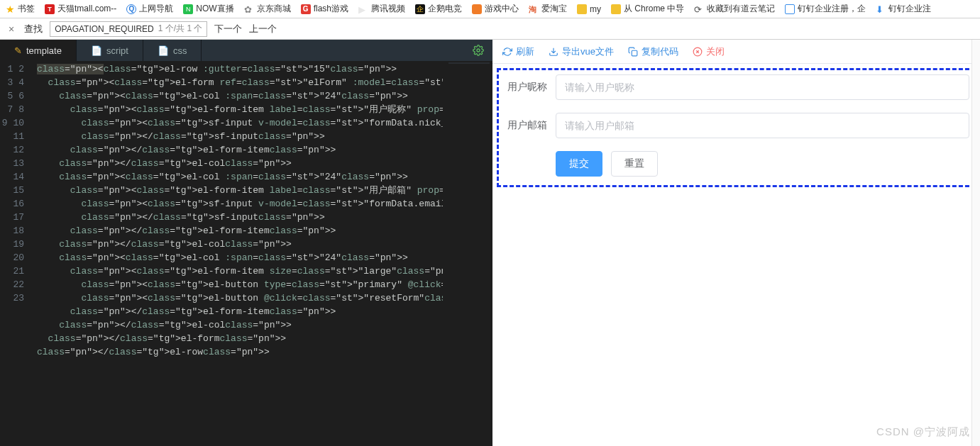 The height and width of the screenshot is (446, 980). I want to click on email-label: 用户邮箱, so click(529, 126).